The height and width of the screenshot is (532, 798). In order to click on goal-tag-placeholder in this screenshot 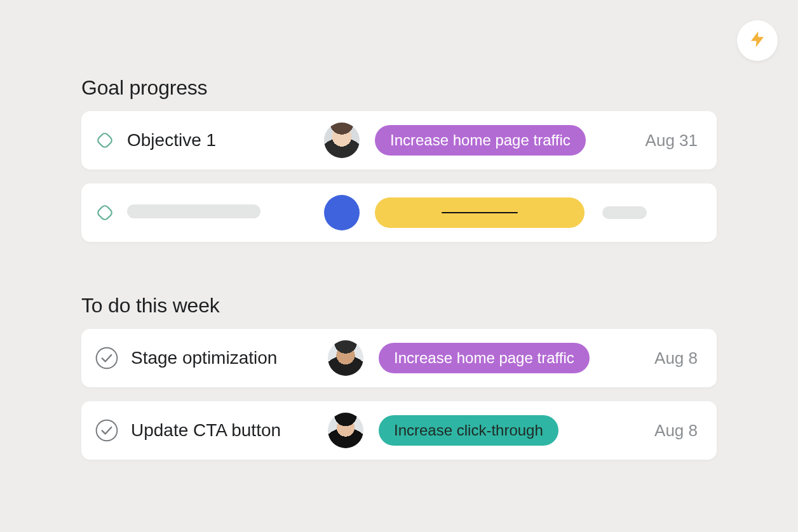, I will do `click(480, 213)`.